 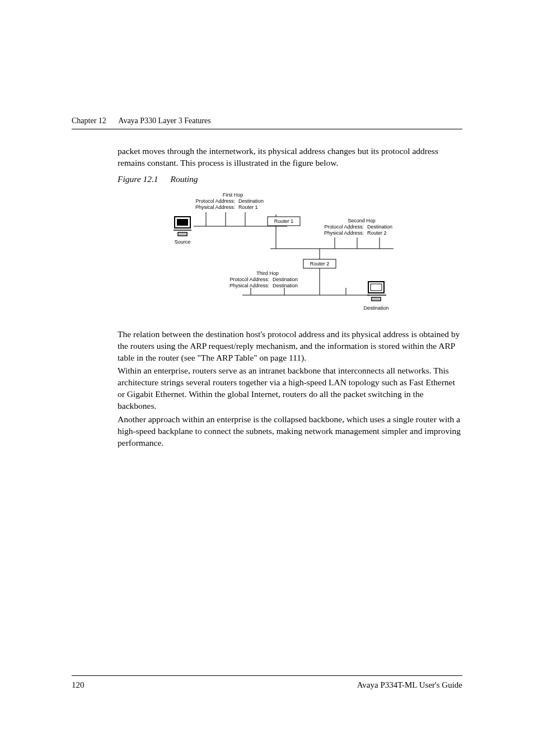 What do you see at coordinates (344, 227) in the screenshot?
I see `second-hop-pa-label: Protocol Address:` at bounding box center [344, 227].